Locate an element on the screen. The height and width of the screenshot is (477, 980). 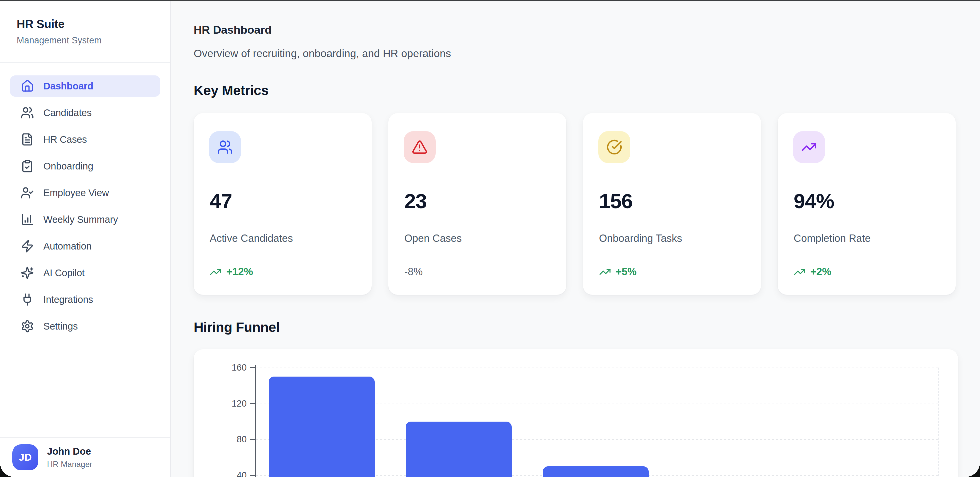
user-name: John Doe is located at coordinates (70, 451).